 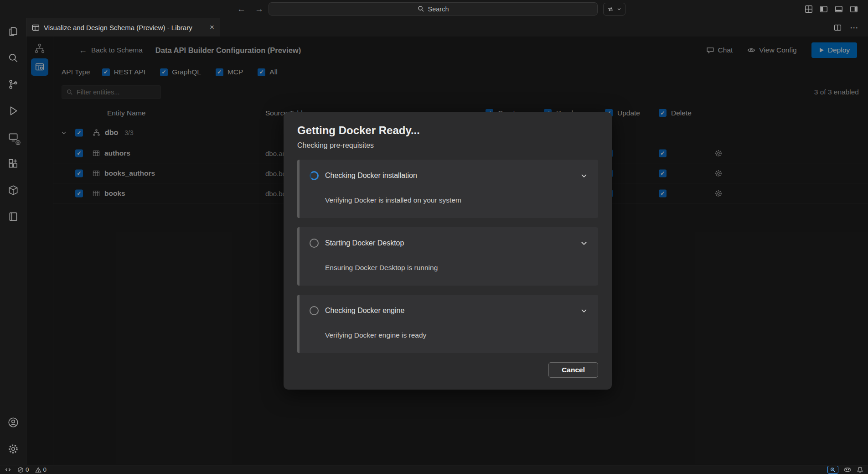 I want to click on error-icon, so click(x=21, y=470).